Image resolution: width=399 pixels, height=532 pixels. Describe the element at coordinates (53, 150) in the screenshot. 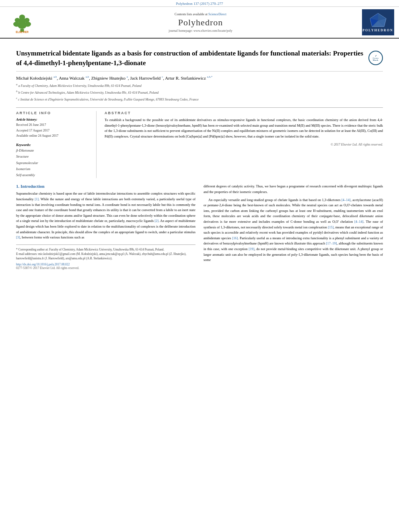

I see `keyword-1: β-Diketonate` at that location.